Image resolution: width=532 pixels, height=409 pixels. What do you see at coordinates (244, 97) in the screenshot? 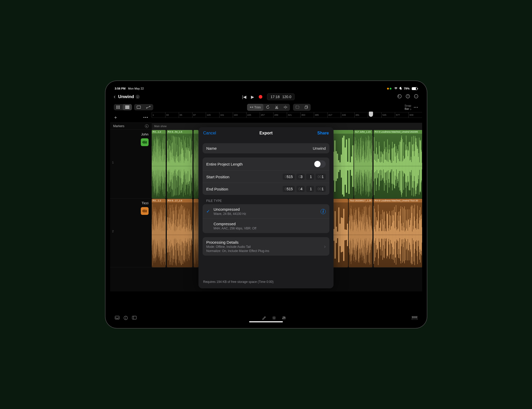
I see `rewind-button: |◀` at bounding box center [244, 97].